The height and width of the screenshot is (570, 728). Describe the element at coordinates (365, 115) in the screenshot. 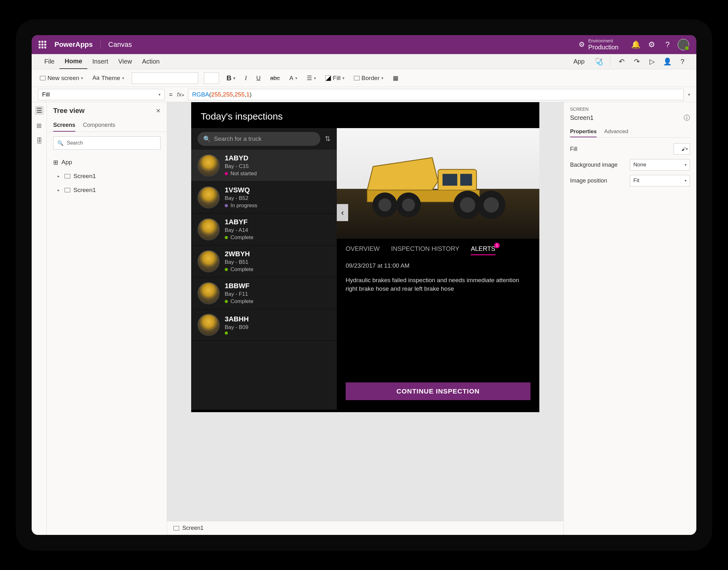

I see `app-title: Today's inspections` at that location.